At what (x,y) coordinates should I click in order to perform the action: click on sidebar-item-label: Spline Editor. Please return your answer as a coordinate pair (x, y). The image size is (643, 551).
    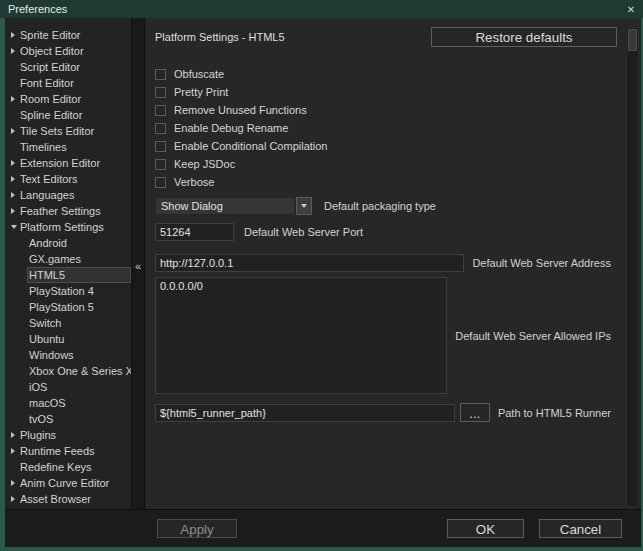
    Looking at the image, I should click on (51, 115).